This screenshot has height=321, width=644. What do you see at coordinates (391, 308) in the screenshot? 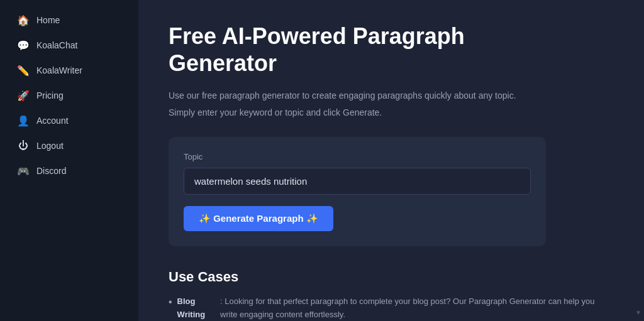
I see `list-item: Blog Writing: Looking for that perfect p…` at bounding box center [391, 308].